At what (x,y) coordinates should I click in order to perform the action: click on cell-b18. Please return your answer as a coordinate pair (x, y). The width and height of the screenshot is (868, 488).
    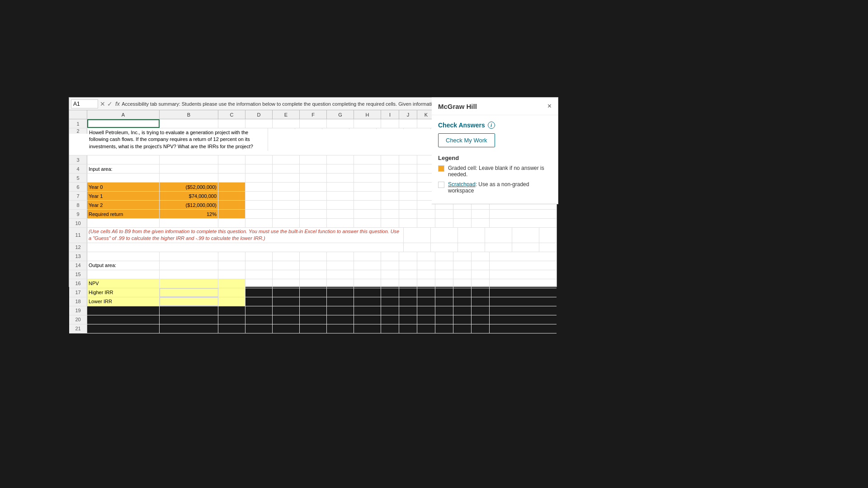
    Looking at the image, I should click on (189, 302).